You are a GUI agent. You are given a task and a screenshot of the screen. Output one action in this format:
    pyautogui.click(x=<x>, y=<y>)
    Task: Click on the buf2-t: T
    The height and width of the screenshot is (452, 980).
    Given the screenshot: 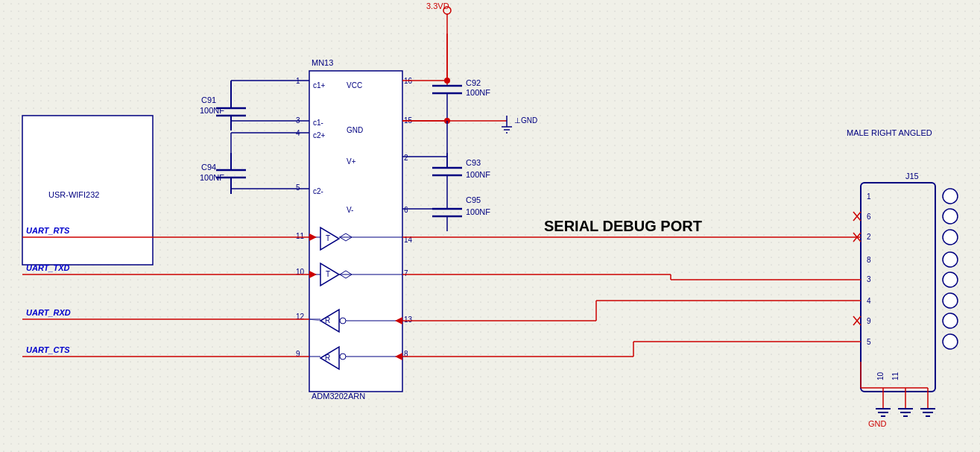 What is the action you would take?
    pyautogui.click(x=328, y=274)
    